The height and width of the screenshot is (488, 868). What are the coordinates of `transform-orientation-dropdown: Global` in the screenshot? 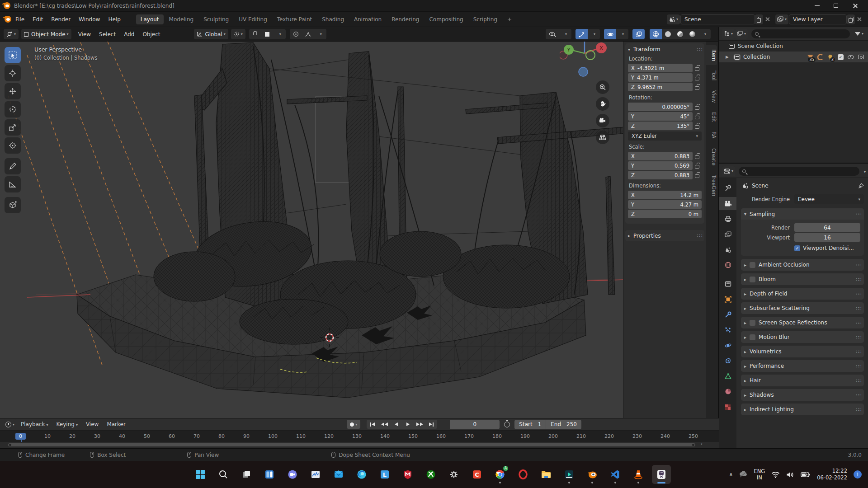 It's located at (211, 34).